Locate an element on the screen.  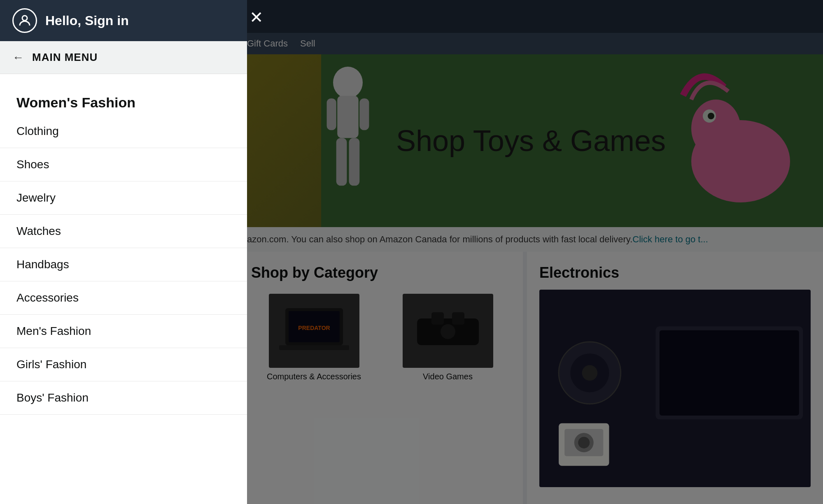
main-menu-bar: ← MAIN MENU is located at coordinates (124, 58).